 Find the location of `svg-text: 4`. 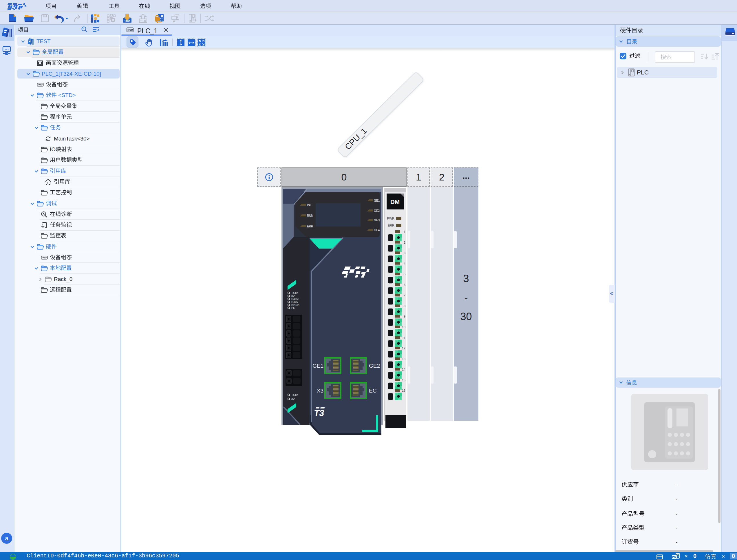

svg-text: 4 is located at coordinates (404, 264).